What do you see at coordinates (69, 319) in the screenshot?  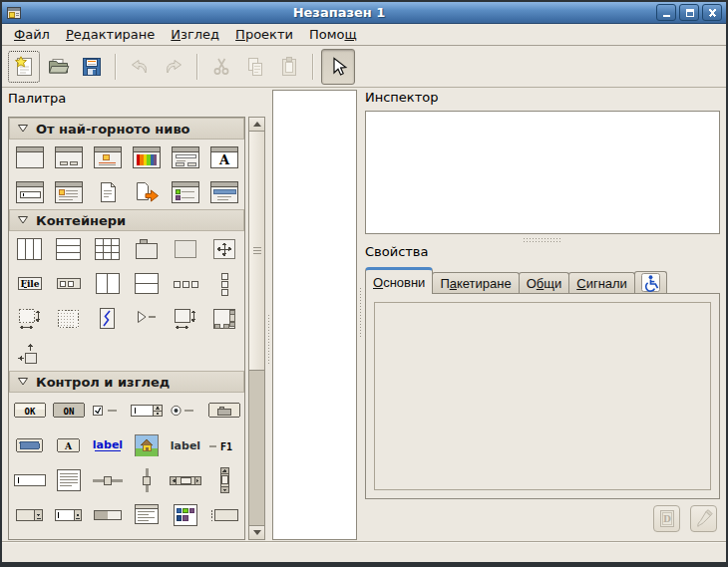 I see `palette-item-layout-grid` at bounding box center [69, 319].